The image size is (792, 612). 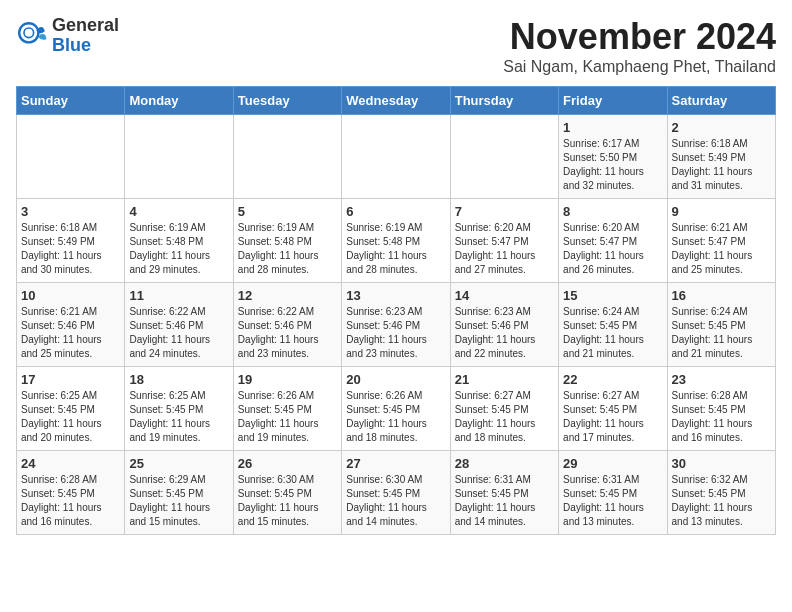 I want to click on day-number: 2, so click(x=722, y=128).